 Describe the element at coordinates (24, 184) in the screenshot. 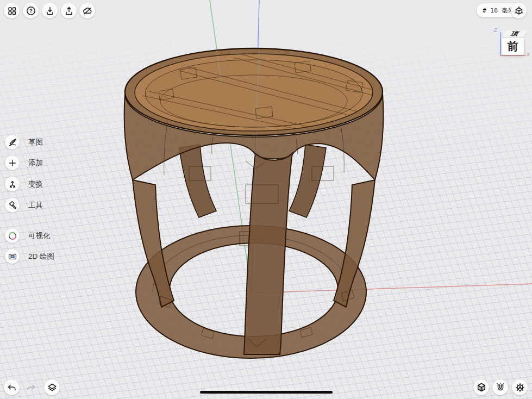

I see `sidebar-item-transform: 变换` at that location.